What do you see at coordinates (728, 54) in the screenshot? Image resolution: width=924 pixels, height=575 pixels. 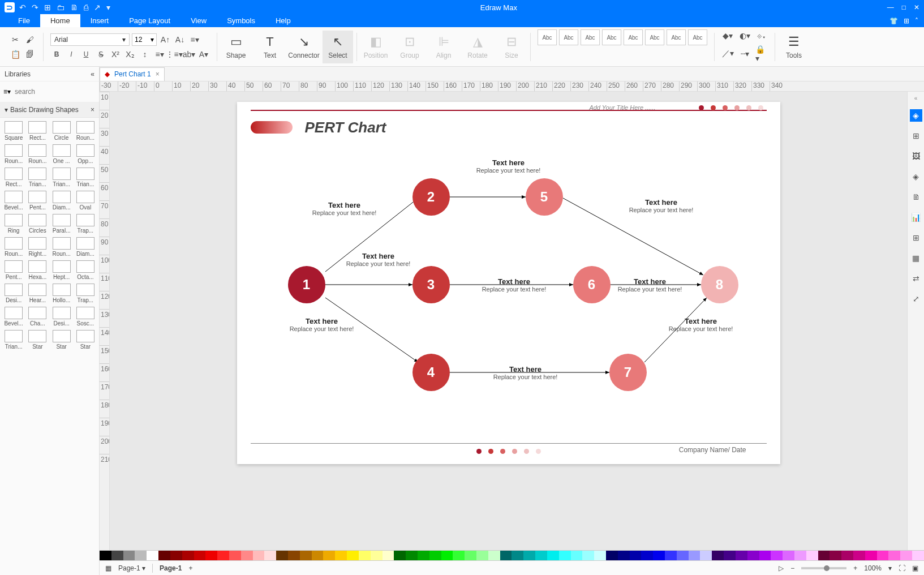 I see `line-icon: ／▾` at bounding box center [728, 54].